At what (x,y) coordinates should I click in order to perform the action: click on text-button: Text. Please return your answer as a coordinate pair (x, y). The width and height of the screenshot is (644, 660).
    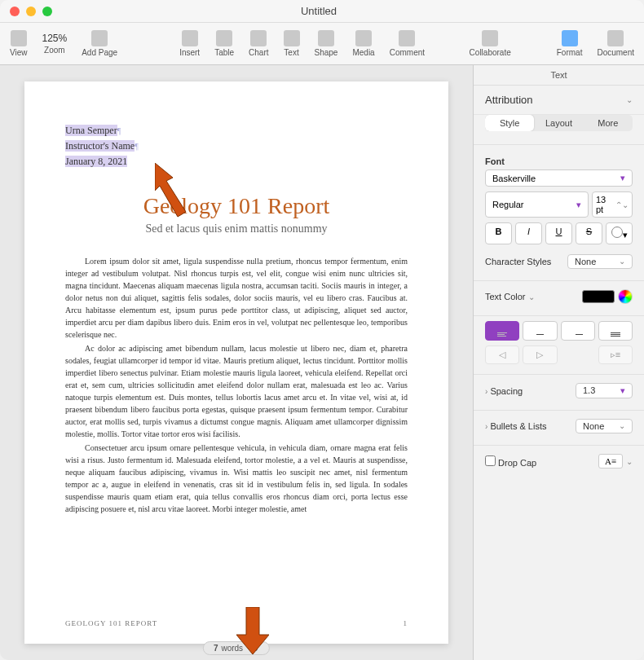
    Looking at the image, I should click on (292, 44).